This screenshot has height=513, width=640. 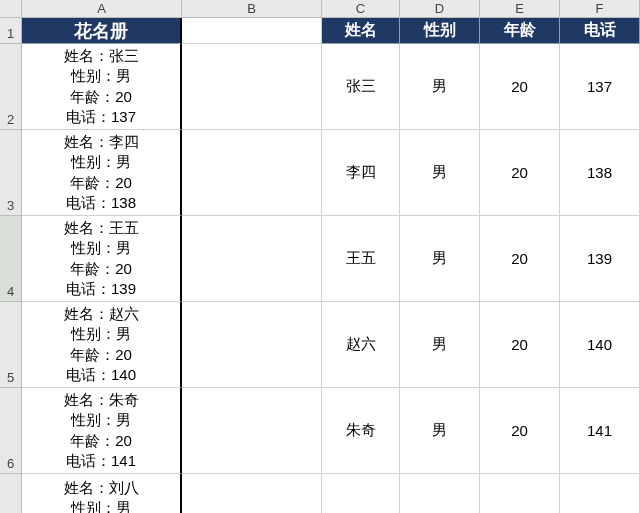 What do you see at coordinates (440, 31) in the screenshot?
I see `table-header-gender: 性别` at bounding box center [440, 31].